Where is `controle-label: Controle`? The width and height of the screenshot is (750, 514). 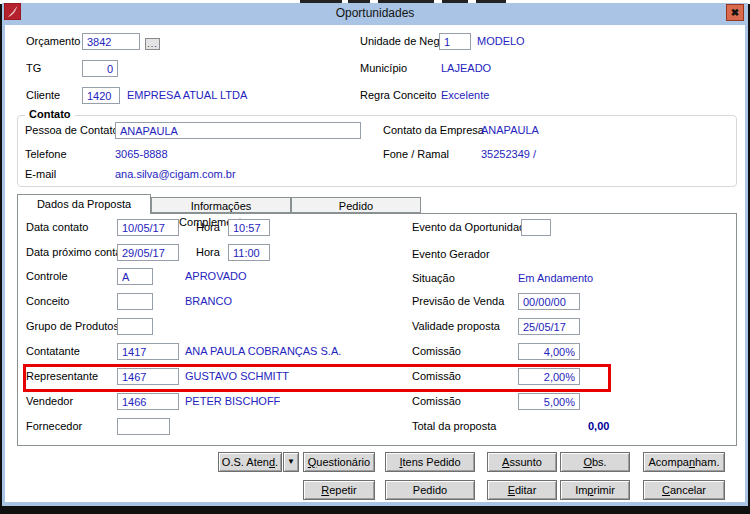
controle-label: Controle is located at coordinates (47, 276).